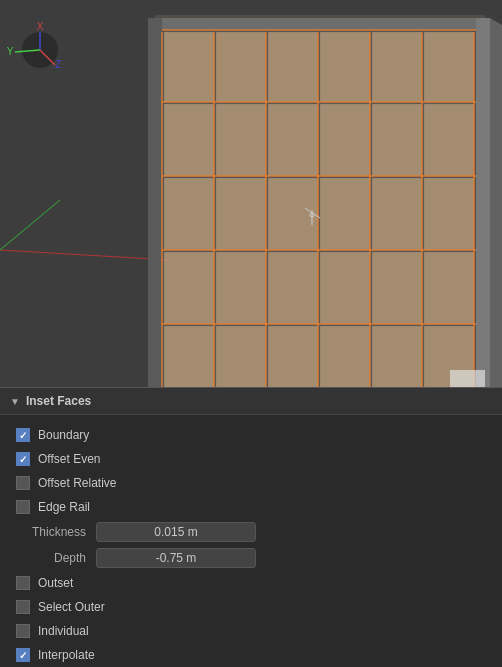 The width and height of the screenshot is (502, 667). What do you see at coordinates (251, 607) in the screenshot?
I see `select-outer-row: Select Outer` at bounding box center [251, 607].